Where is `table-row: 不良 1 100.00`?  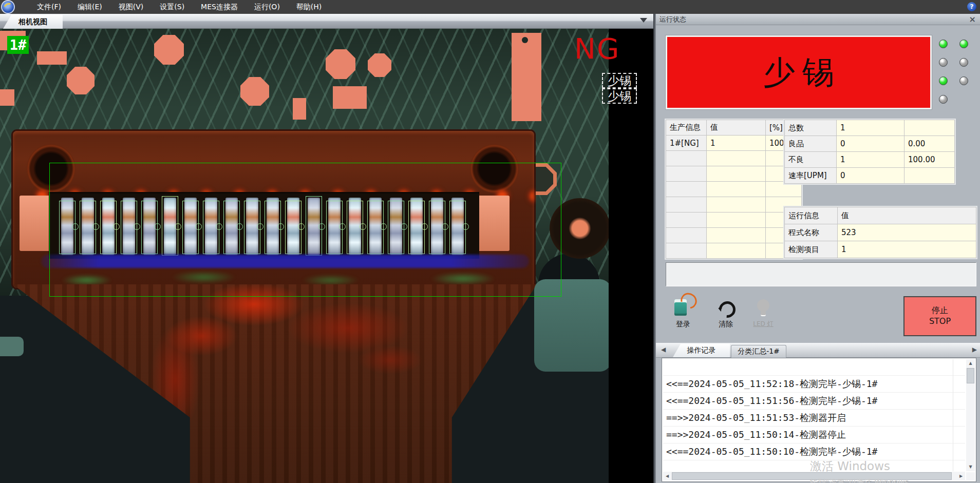 table-row: 不良 1 100.00 is located at coordinates (870, 160).